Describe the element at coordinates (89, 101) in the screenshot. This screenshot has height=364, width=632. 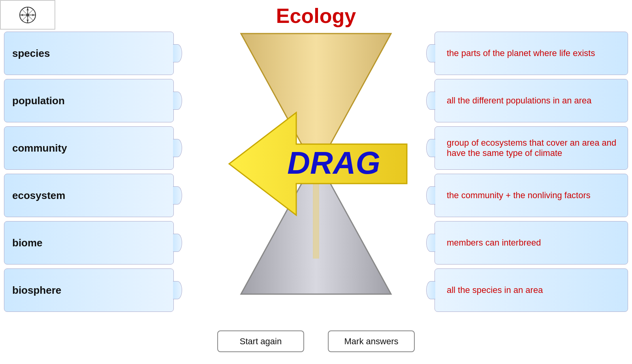
I see `term-card-population: population` at that location.